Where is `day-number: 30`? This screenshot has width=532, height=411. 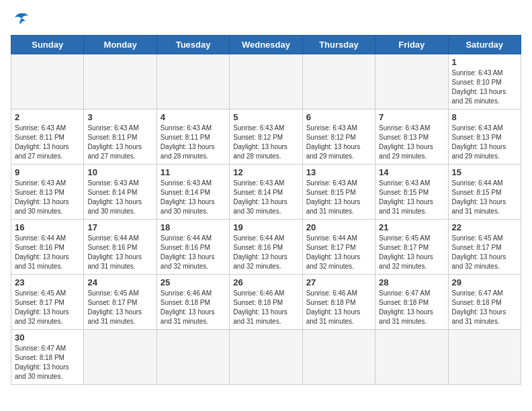 day-number: 30 is located at coordinates (47, 337).